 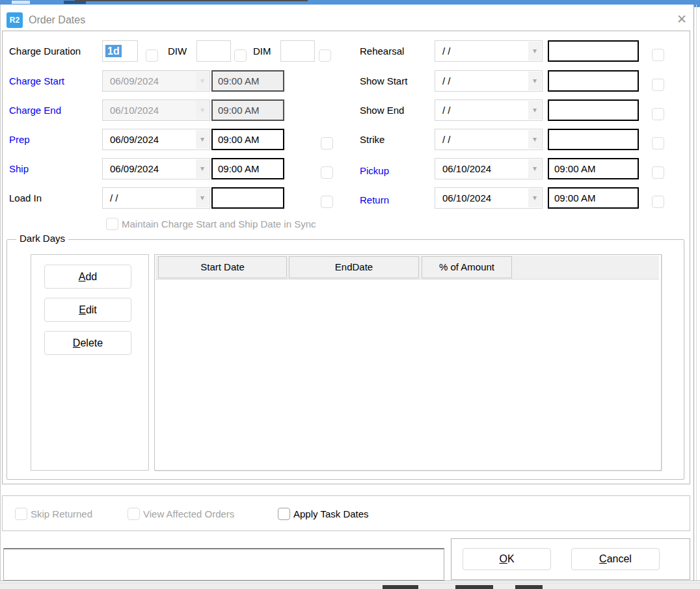 What do you see at coordinates (213, 51) in the screenshot?
I see `diw-input` at bounding box center [213, 51].